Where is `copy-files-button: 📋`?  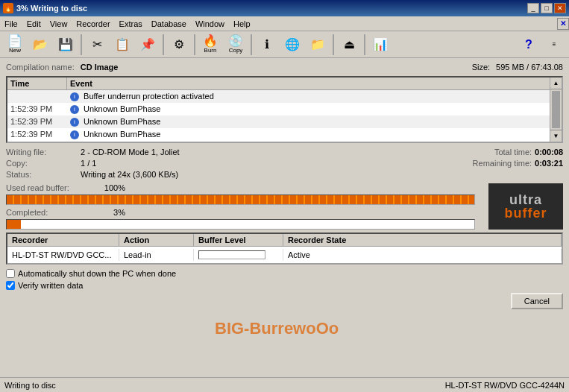
copy-files-button: 📋 is located at coordinates (122, 45).